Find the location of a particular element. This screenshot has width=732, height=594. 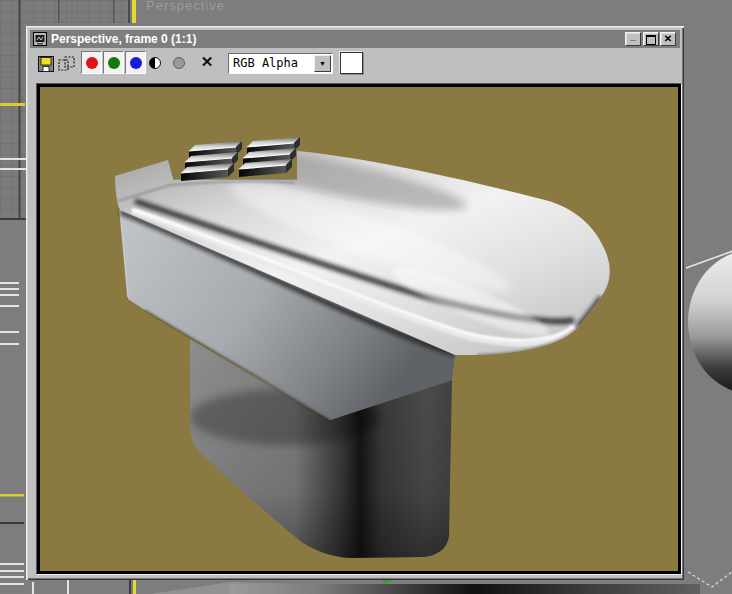

channel-display-dropdown: RGB Alpha ▼ is located at coordinates (280, 64).